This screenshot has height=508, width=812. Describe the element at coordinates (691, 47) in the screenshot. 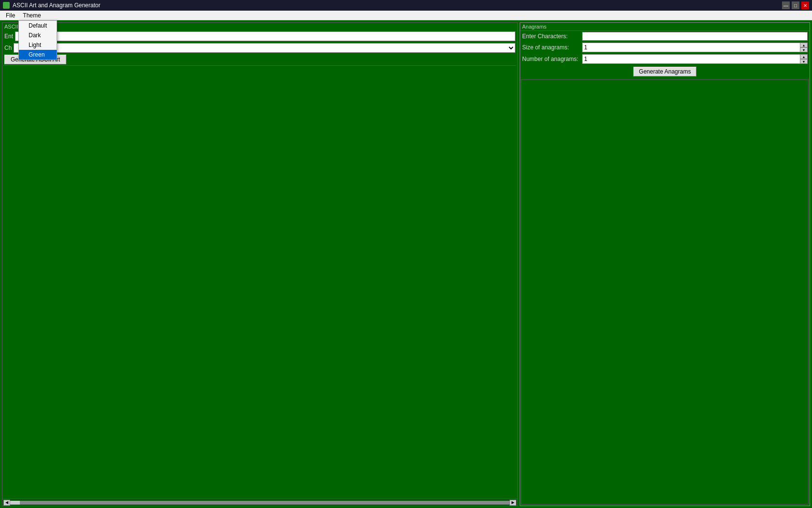

I see `size-of-anagrams-input` at that location.